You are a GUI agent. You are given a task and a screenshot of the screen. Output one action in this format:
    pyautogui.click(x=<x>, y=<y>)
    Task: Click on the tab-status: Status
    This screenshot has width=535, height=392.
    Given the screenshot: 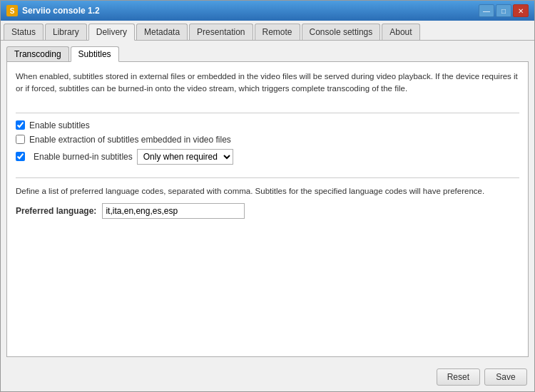 What is the action you would take?
    pyautogui.click(x=24, y=31)
    